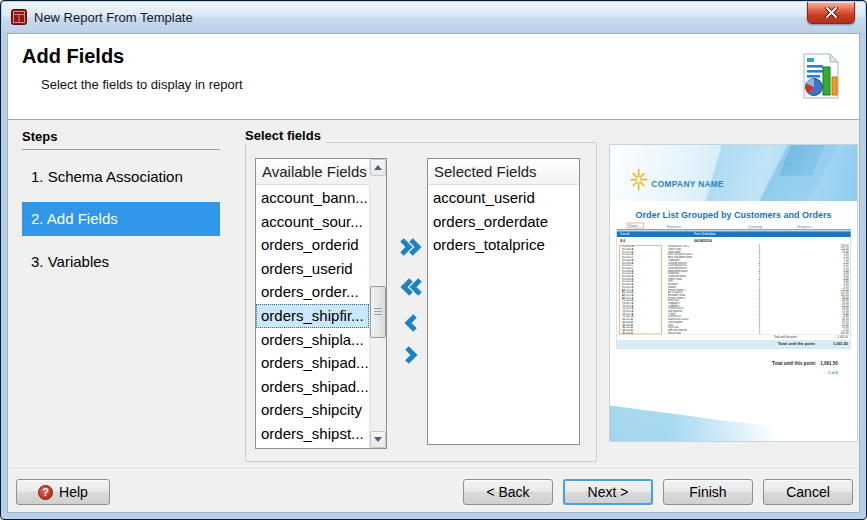 The width and height of the screenshot is (867, 520). I want to click on preview-group-date: 06/24/2014, so click(703, 241).